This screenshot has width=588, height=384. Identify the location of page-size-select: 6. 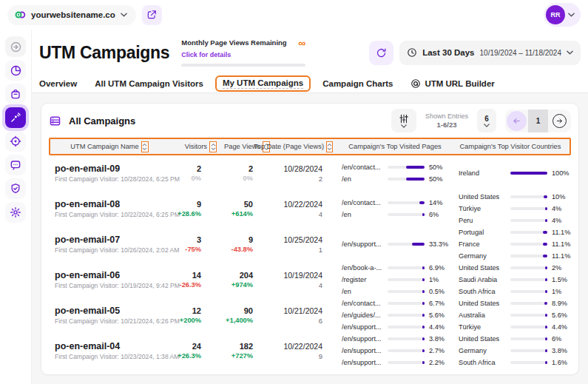
(487, 121).